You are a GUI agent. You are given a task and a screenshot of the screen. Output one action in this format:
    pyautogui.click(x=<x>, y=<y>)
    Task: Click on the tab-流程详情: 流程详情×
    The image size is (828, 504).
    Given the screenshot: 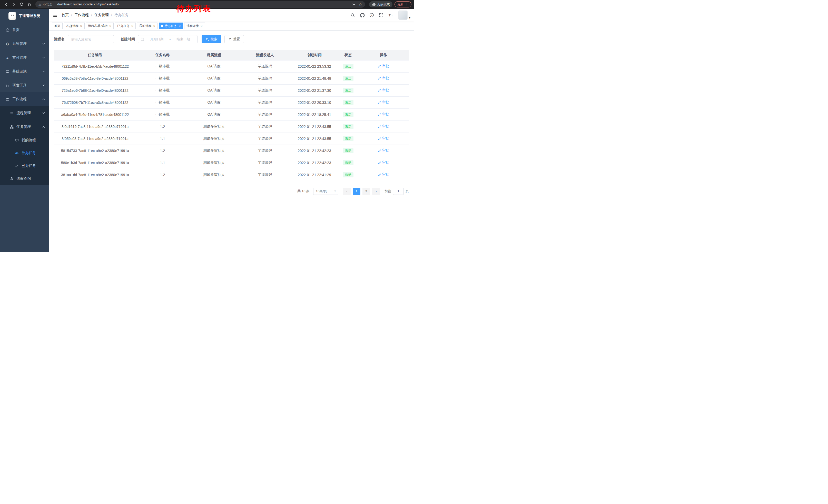 What is the action you would take?
    pyautogui.click(x=195, y=26)
    